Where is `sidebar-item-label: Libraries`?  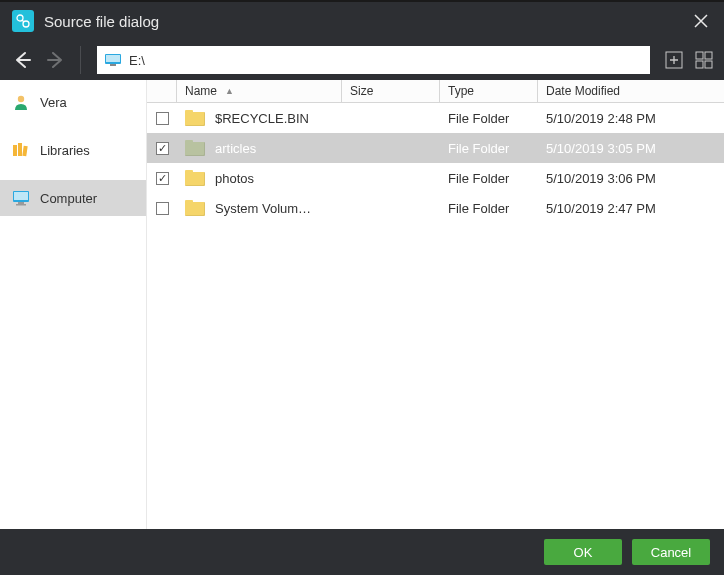
sidebar-item-label: Libraries is located at coordinates (65, 150).